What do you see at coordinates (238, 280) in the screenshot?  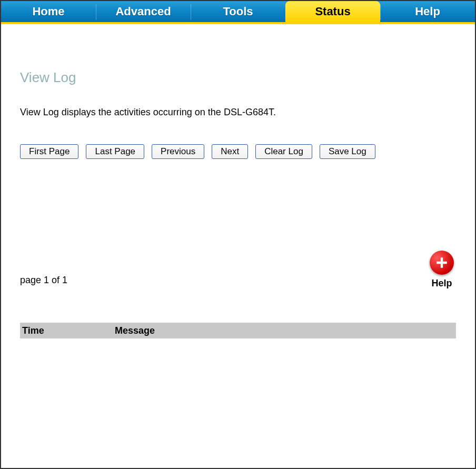 I see `page-indicator: page 1 of 1` at bounding box center [238, 280].